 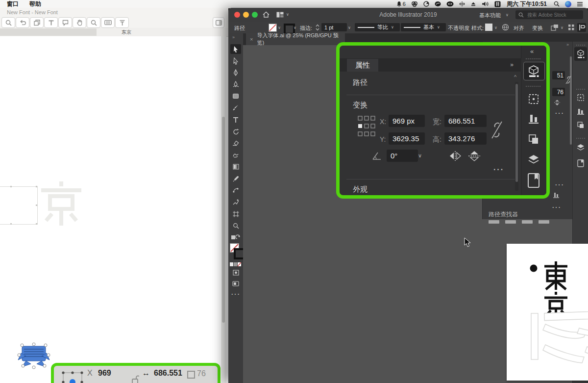 What do you see at coordinates (236, 96) in the screenshot?
I see `rectangle-tool` at bounding box center [236, 96].